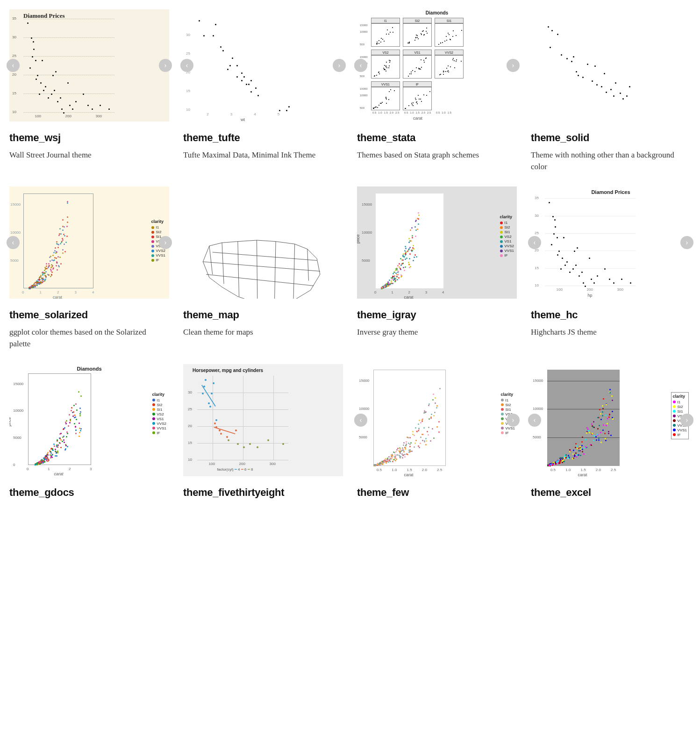 This screenshot has height=730, width=700. What do you see at coordinates (263, 65) in the screenshot?
I see `chart-thumbnail: 10152025302345wt` at bounding box center [263, 65].